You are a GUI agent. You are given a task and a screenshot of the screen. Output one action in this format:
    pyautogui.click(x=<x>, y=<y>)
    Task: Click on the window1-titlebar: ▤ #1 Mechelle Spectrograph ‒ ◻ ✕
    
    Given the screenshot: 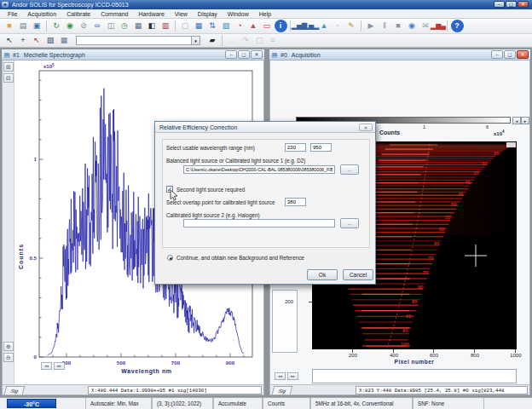 What is the action you would take?
    pyautogui.click(x=133, y=55)
    